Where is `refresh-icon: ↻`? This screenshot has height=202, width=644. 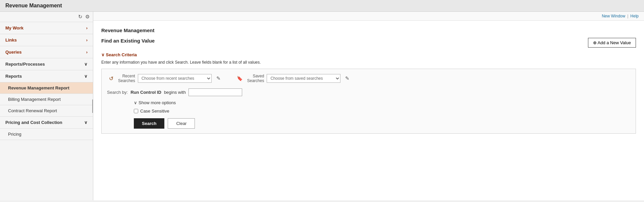
refresh-icon: ↻ is located at coordinates (80, 17).